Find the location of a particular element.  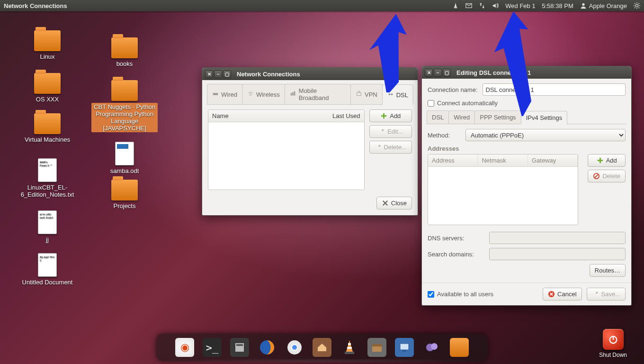

available-all-label: Available to all users is located at coordinates (465, 294).